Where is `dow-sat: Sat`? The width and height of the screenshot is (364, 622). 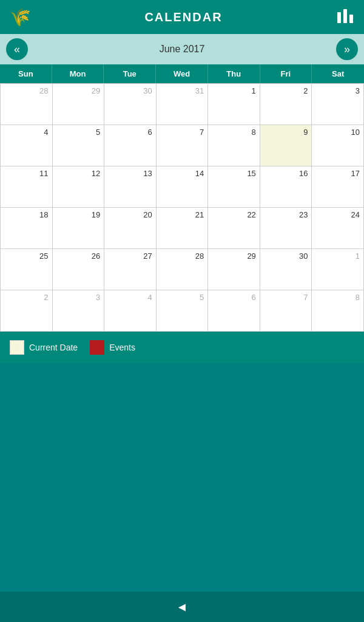
dow-sat: Sat is located at coordinates (338, 74).